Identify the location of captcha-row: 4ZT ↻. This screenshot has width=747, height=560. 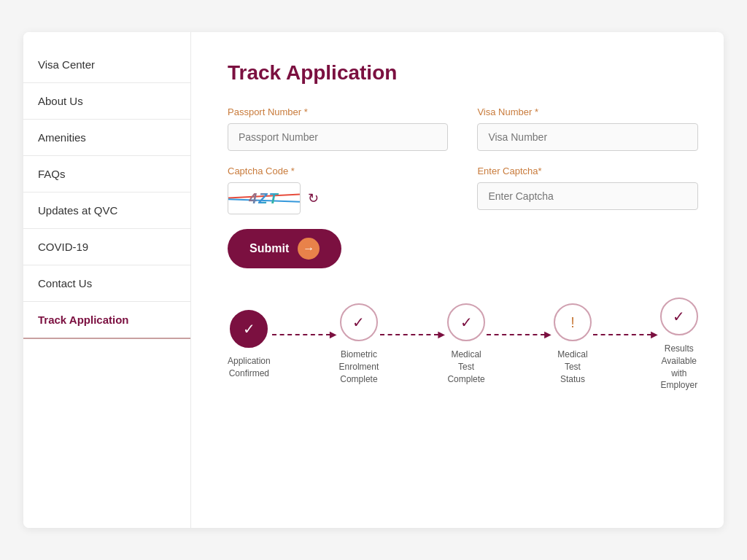
(338, 198).